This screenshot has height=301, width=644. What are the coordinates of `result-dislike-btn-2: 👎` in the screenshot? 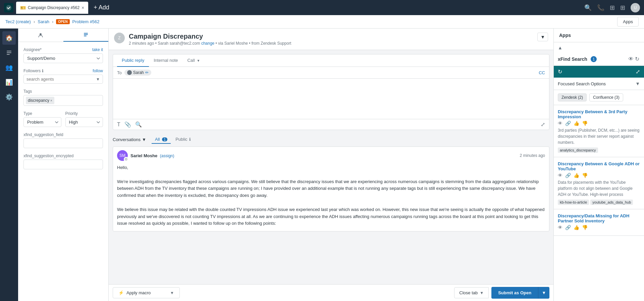 It's located at (585, 175).